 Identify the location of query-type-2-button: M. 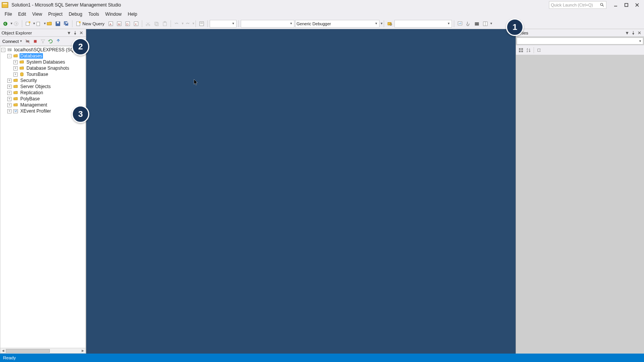
(119, 24).